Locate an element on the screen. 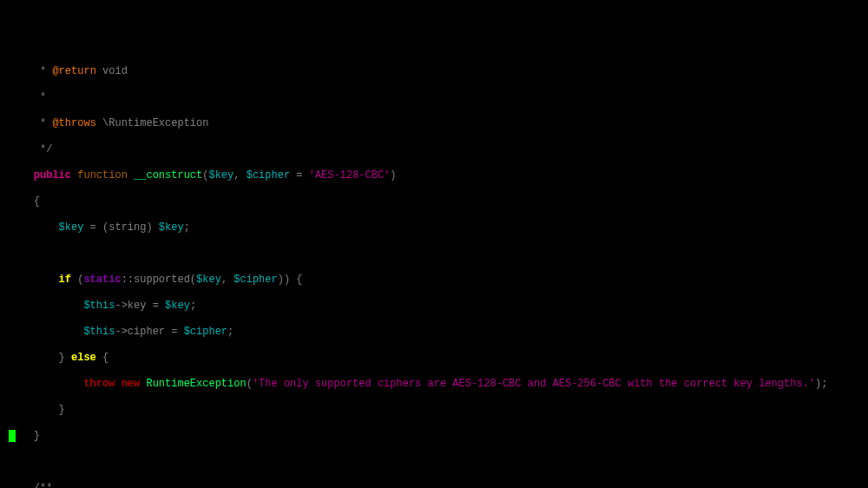 The height and width of the screenshot is (488, 868). code-line: public function __construct($key, $ciphe… is located at coordinates (434, 175).